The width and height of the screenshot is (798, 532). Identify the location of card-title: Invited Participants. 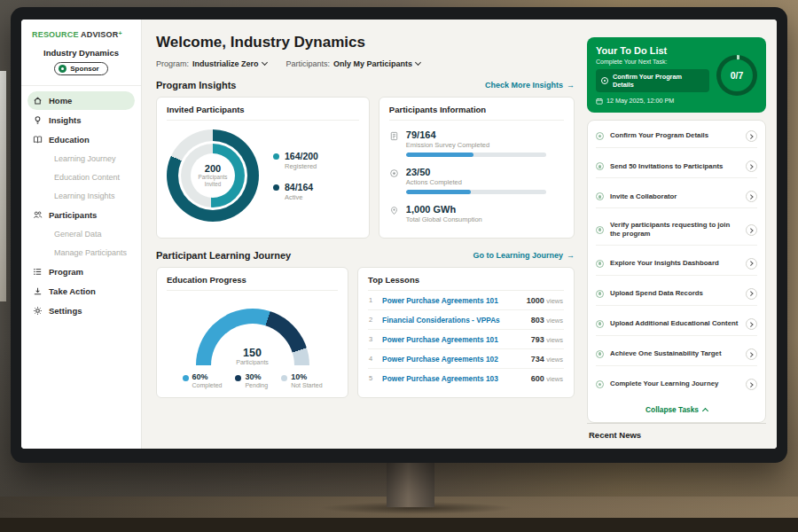
(262, 113).